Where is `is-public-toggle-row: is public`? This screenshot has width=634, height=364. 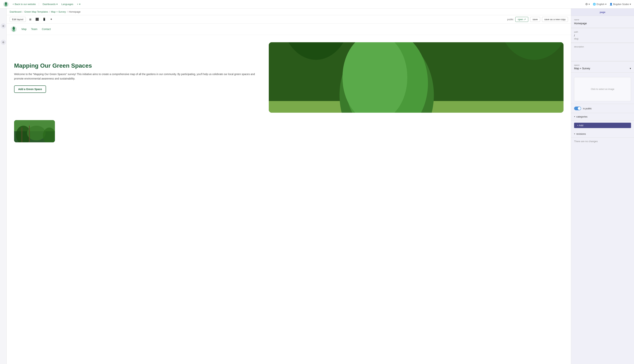 is-public-toggle-row: is public is located at coordinates (602, 108).